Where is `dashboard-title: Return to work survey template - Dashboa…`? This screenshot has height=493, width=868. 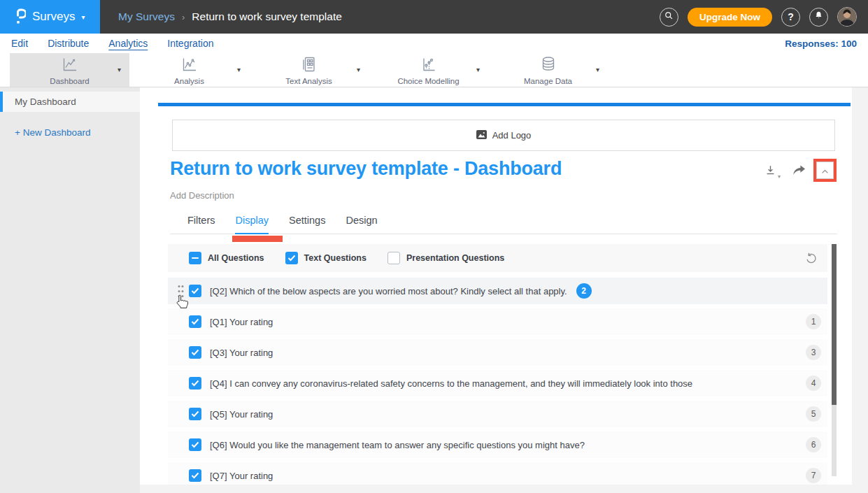 dashboard-title: Return to work survey template - Dashboa… is located at coordinates (366, 169).